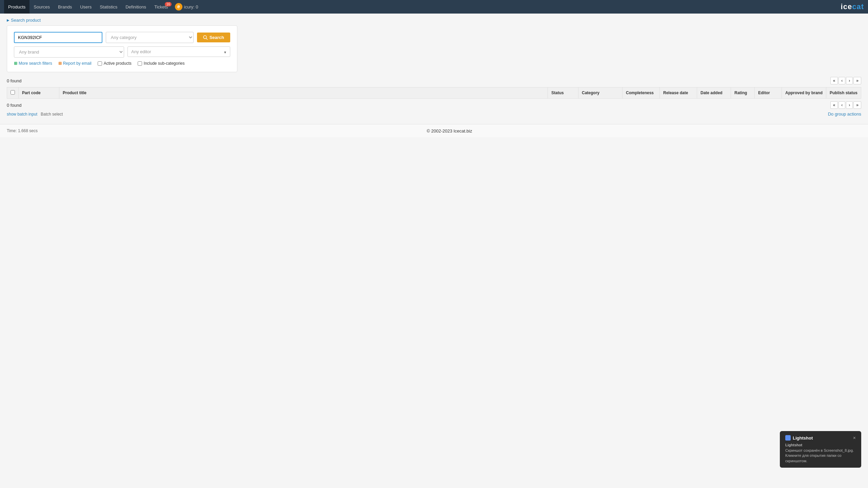 This screenshot has height=488, width=868. What do you see at coordinates (179, 7) in the screenshot?
I see `currency-icon: ₴` at bounding box center [179, 7].